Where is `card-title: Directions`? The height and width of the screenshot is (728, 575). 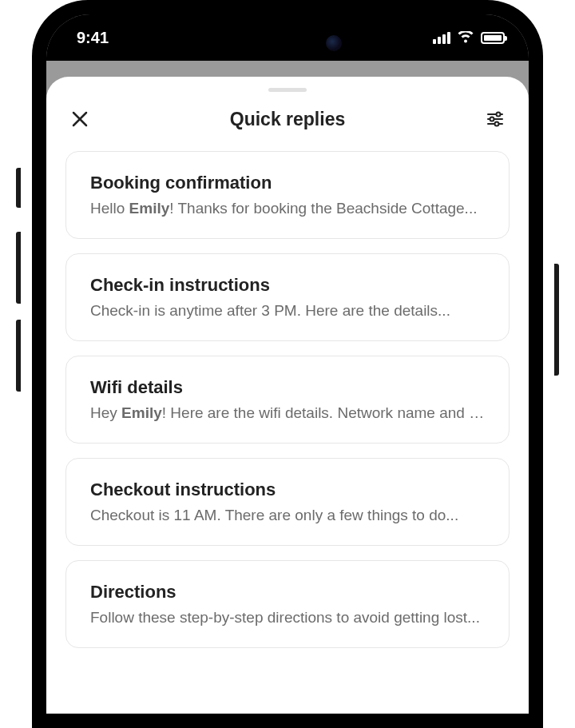 card-title: Directions is located at coordinates (288, 592).